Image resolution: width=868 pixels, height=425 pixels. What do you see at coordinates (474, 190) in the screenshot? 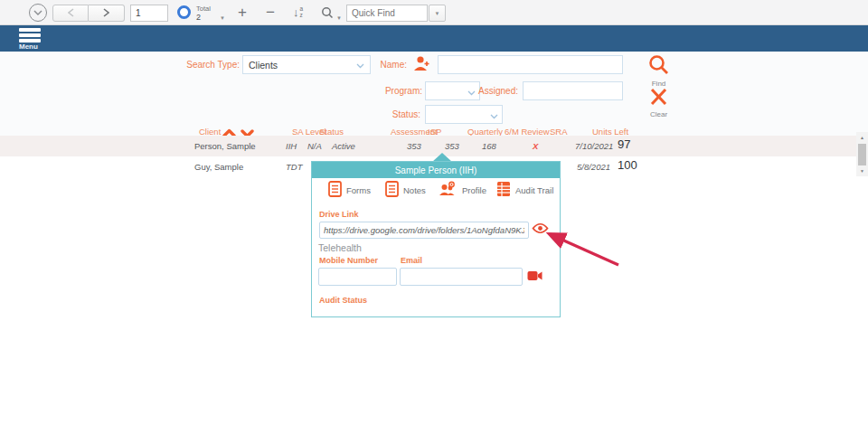
I see `profile-label: Profile` at bounding box center [474, 190].